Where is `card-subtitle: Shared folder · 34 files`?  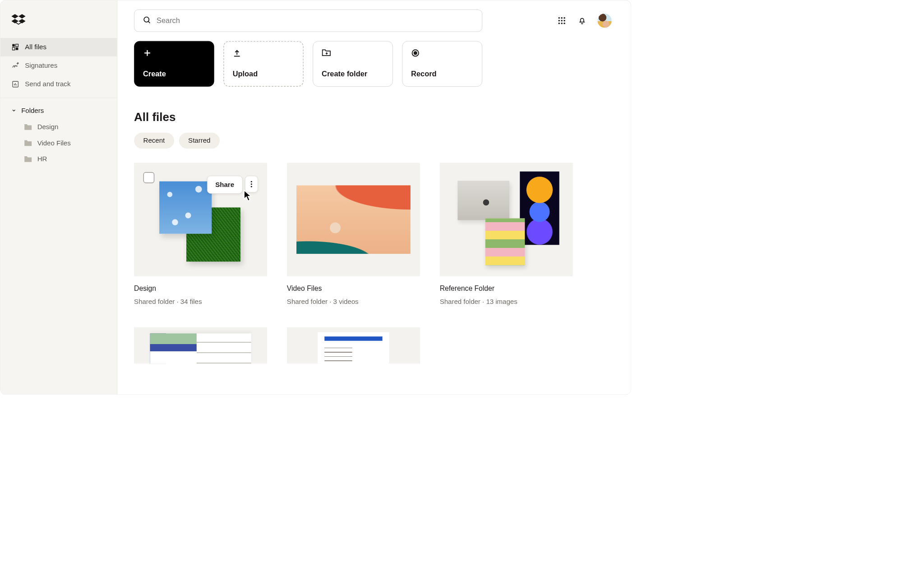 card-subtitle: Shared folder · 34 files is located at coordinates (200, 302).